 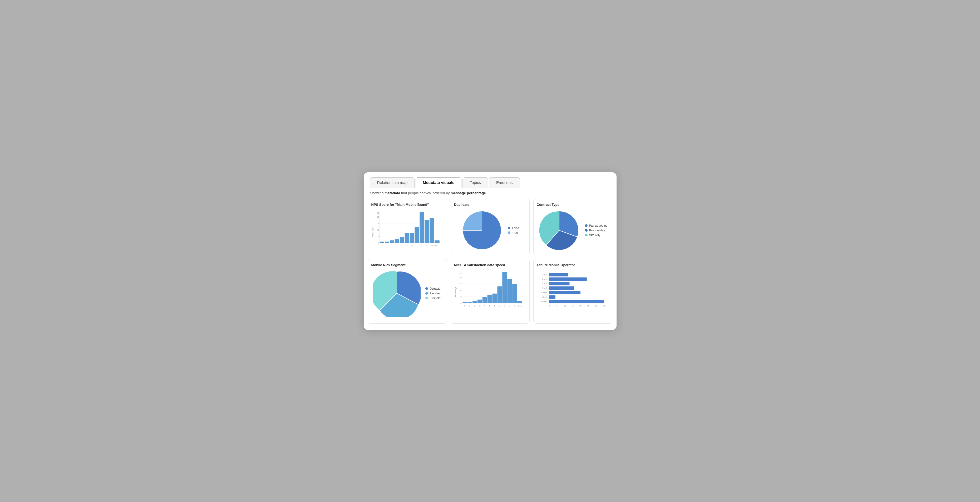 I want to click on legend-paymonthly-dot, so click(x=586, y=231).